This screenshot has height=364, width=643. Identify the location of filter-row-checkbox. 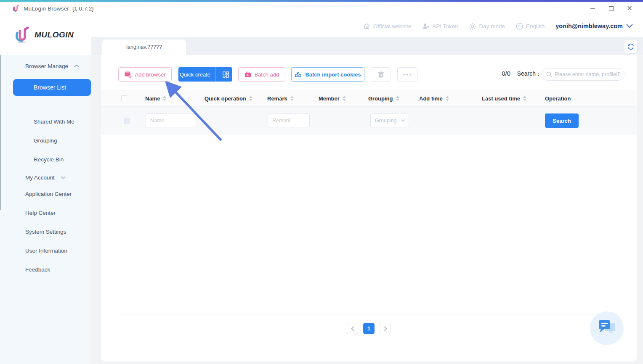
(127, 121).